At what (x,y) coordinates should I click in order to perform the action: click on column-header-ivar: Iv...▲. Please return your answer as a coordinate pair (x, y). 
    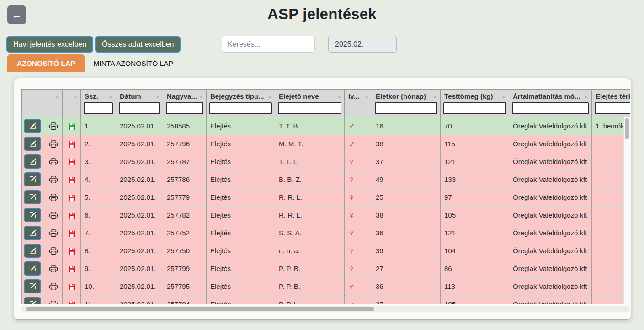
    Looking at the image, I should click on (358, 96).